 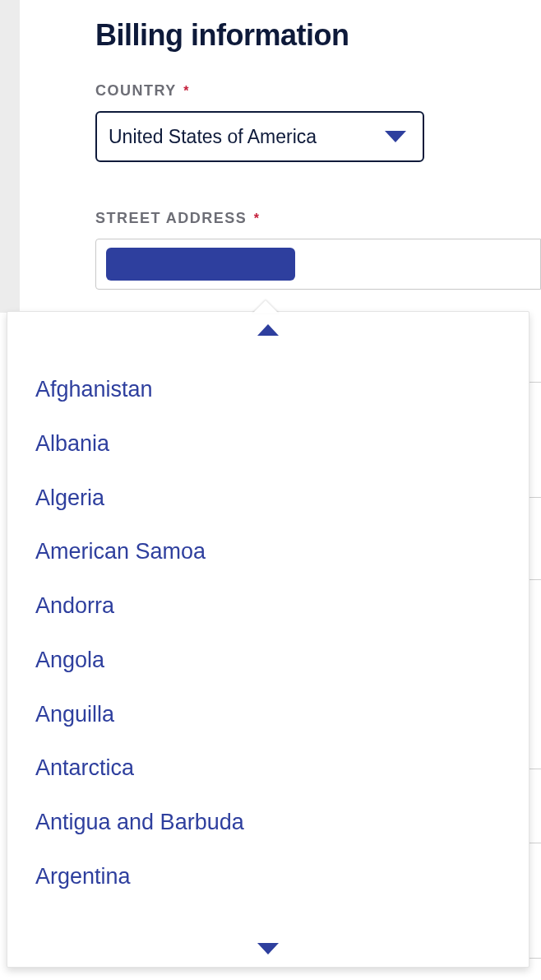 I want to click on dropdown-scroll-down-button, so click(x=268, y=949).